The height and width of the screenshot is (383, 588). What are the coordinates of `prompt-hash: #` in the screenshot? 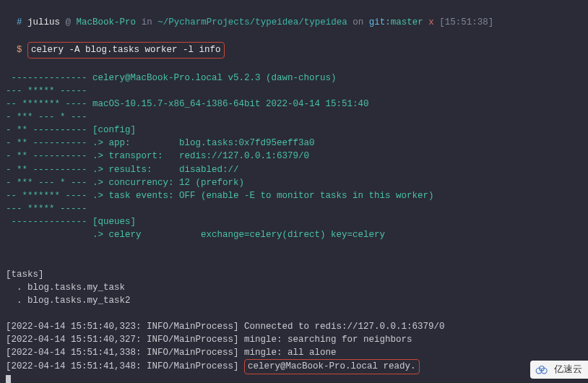 It's located at (20, 22).